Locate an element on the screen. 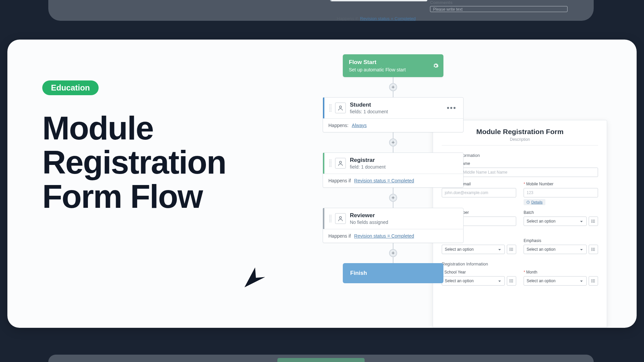  month-label: *Month is located at coordinates (561, 272).